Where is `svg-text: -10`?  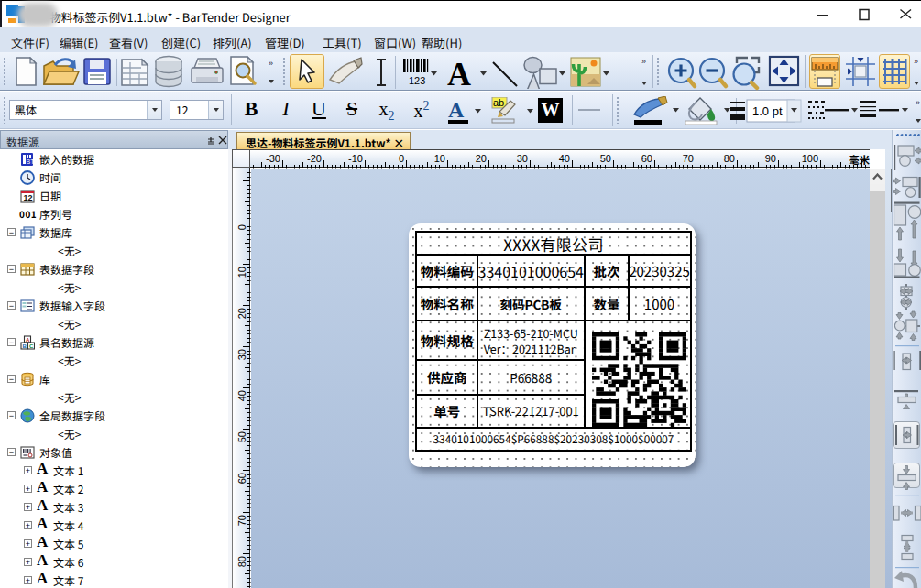
svg-text: -10 is located at coordinates (356, 158).